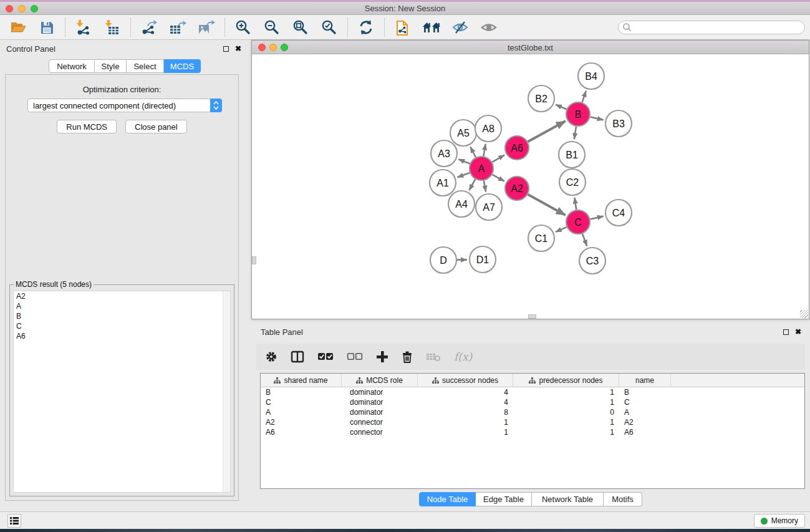 The height and width of the screenshot is (532, 810). I want to click on edge-A-A7, so click(485, 186).